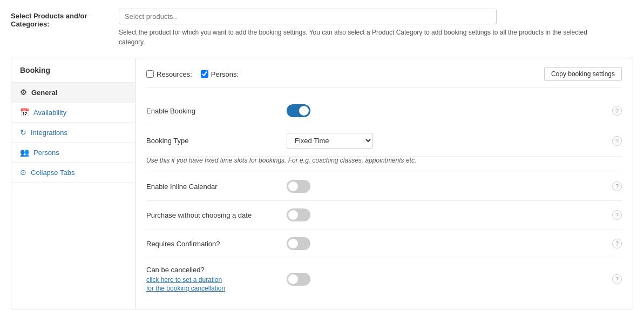 The width and height of the screenshot is (644, 310). What do you see at coordinates (216, 284) in the screenshot?
I see `cancel-links: click here to set a duration for the boo…` at bounding box center [216, 284].